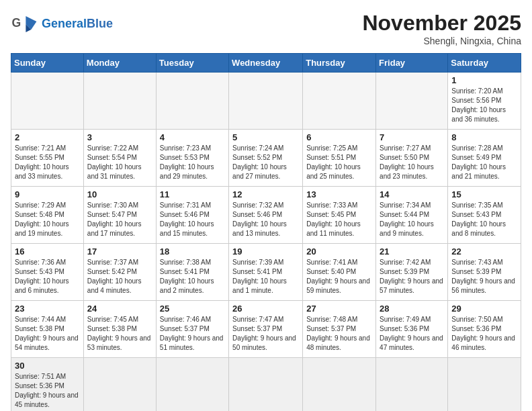 This screenshot has width=532, height=411. I want to click on day-number: 30, so click(47, 365).